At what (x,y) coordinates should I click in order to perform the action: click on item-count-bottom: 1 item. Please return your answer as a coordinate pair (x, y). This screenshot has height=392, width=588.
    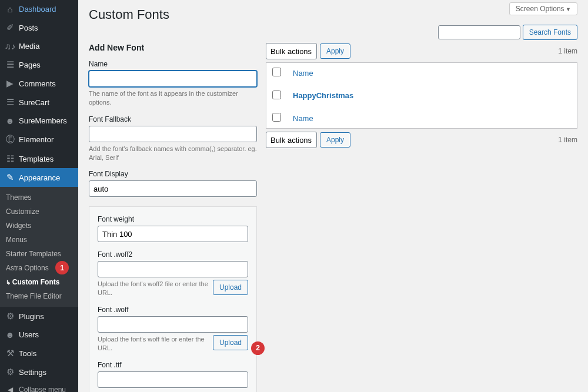
    Looking at the image, I should click on (568, 140).